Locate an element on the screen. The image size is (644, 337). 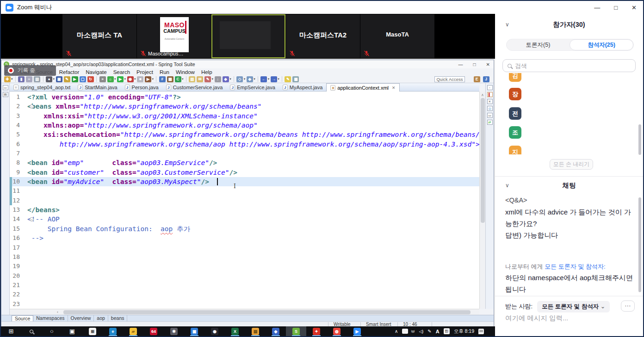
video-tile: 마소캠퍼스 TA is located at coordinates (99, 36).